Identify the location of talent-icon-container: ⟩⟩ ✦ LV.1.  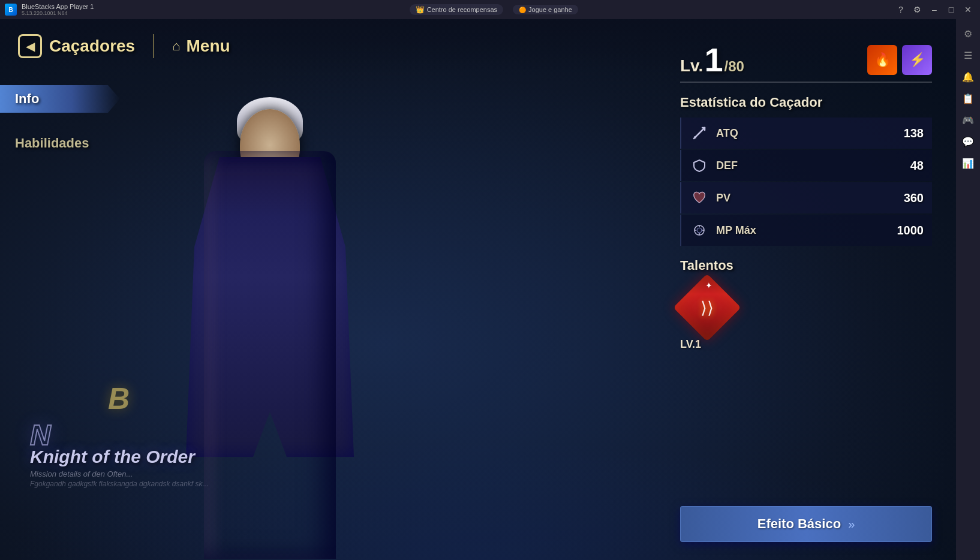
(806, 315).